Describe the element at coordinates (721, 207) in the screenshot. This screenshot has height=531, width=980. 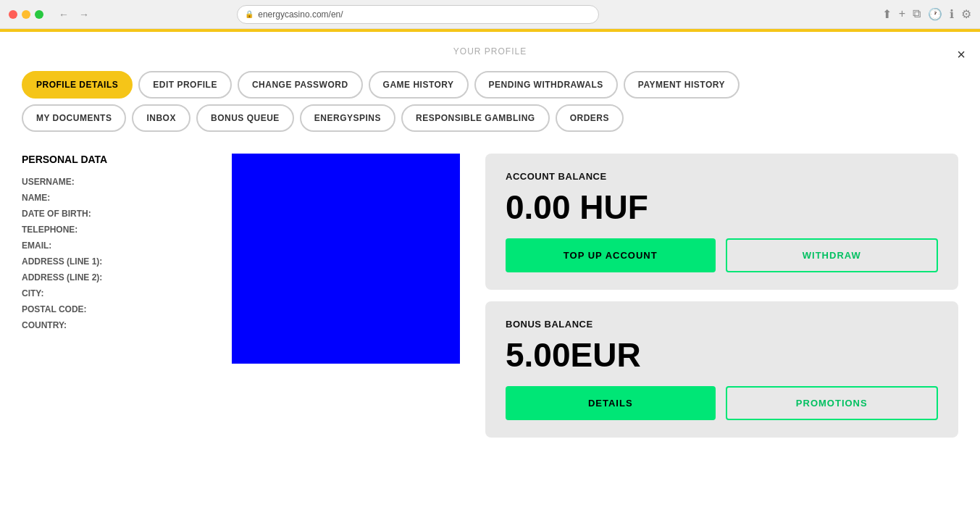
I see `account-balance-amount: 0.00 HUF` at that location.